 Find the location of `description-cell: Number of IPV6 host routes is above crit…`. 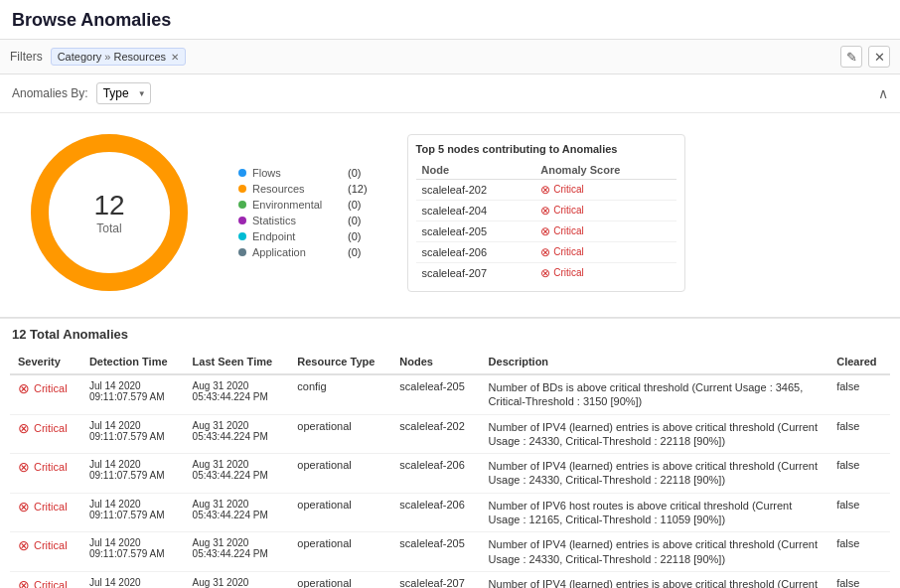

description-cell: Number of IPV6 host routes is above crit… is located at coordinates (656, 513).